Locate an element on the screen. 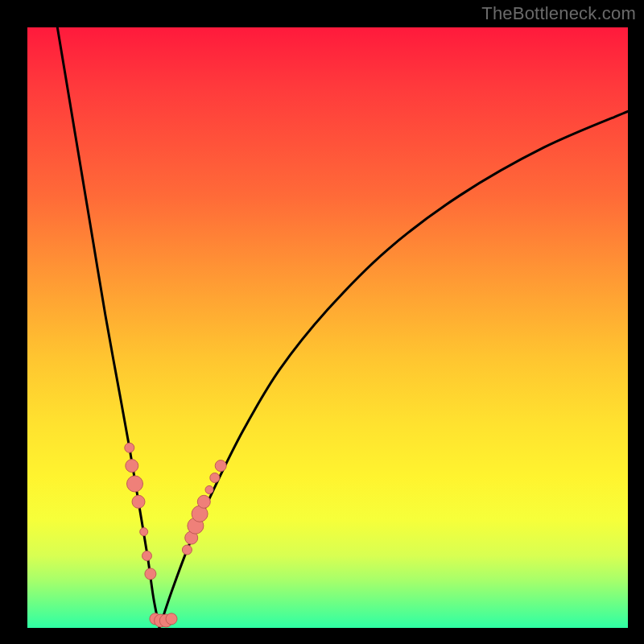 This screenshot has height=644, width=644. curve-left-branch is located at coordinates (108, 328).